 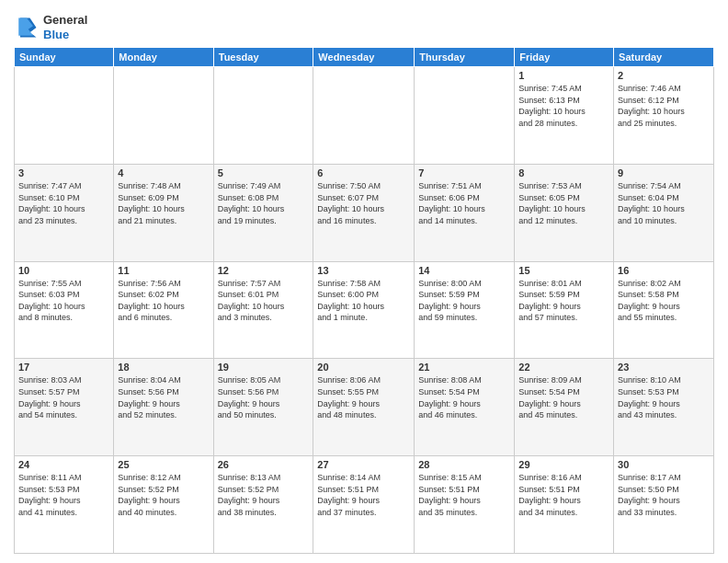 What do you see at coordinates (464, 465) in the screenshot?
I see `day-number: 28` at bounding box center [464, 465].